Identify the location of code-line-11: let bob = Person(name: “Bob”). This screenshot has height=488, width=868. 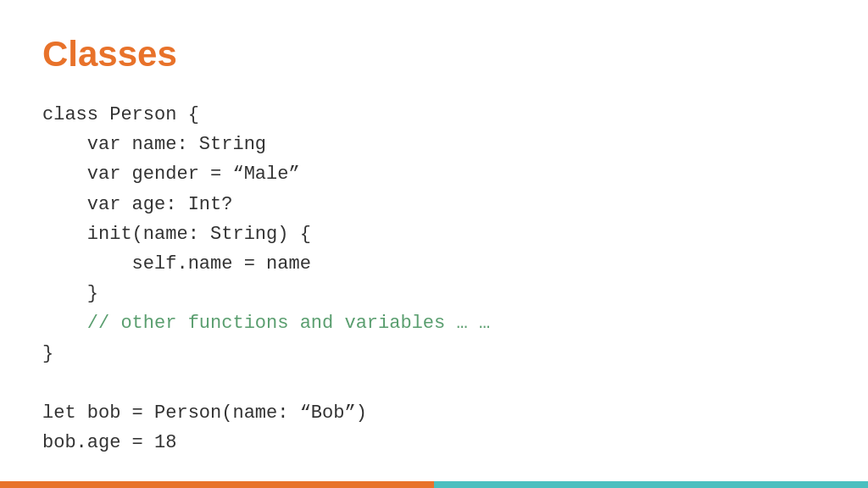
(434, 413).